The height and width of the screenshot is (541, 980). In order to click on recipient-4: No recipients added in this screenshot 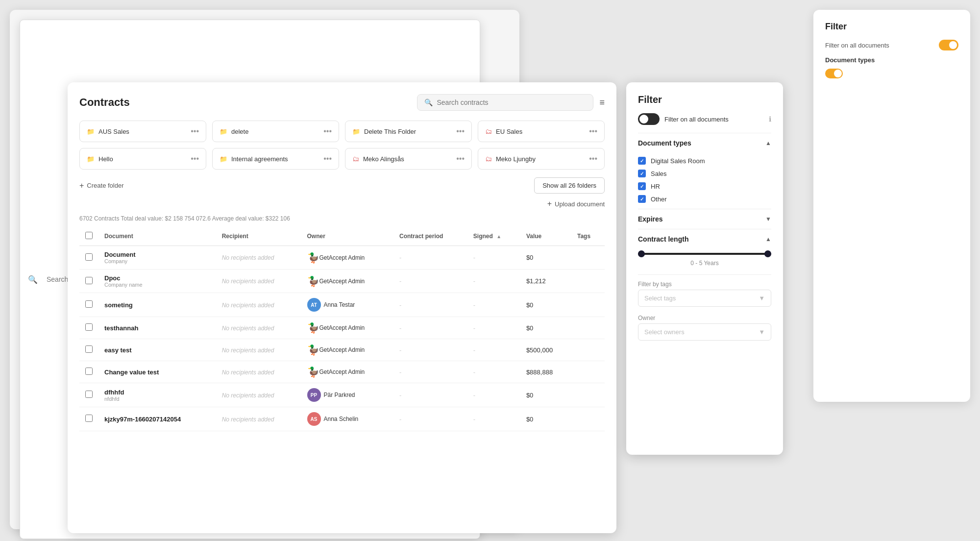, I will do `click(248, 350)`.